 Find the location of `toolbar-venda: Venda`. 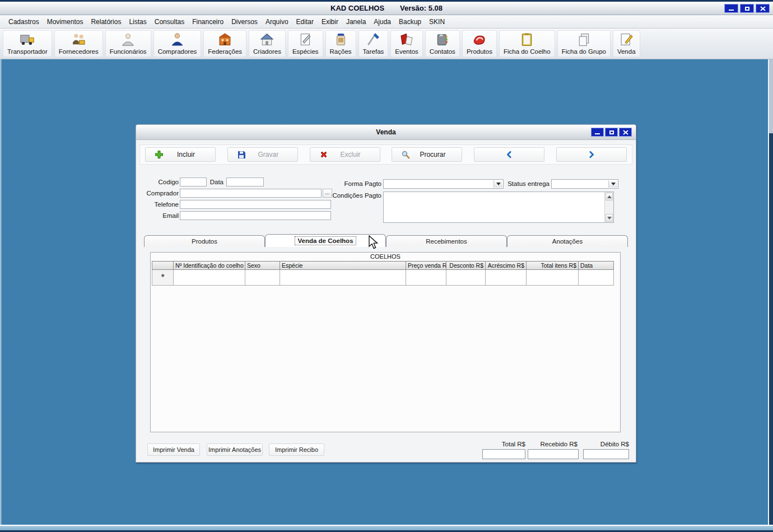

toolbar-venda: Venda is located at coordinates (626, 44).